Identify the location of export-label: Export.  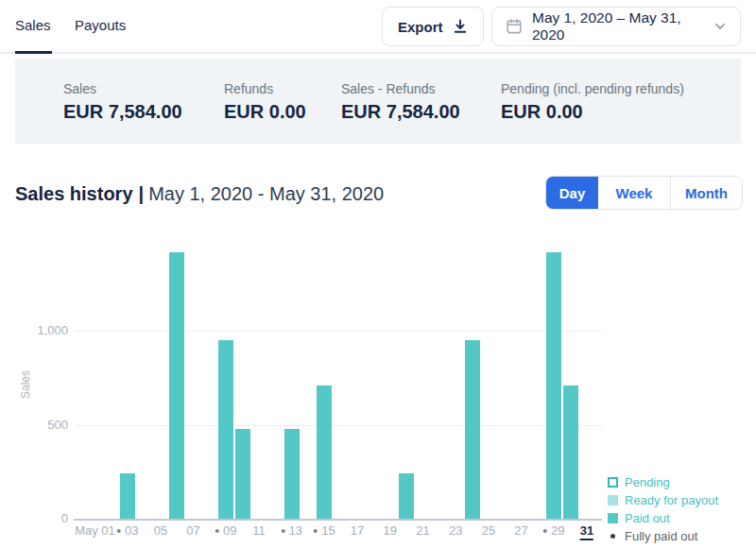
(421, 26).